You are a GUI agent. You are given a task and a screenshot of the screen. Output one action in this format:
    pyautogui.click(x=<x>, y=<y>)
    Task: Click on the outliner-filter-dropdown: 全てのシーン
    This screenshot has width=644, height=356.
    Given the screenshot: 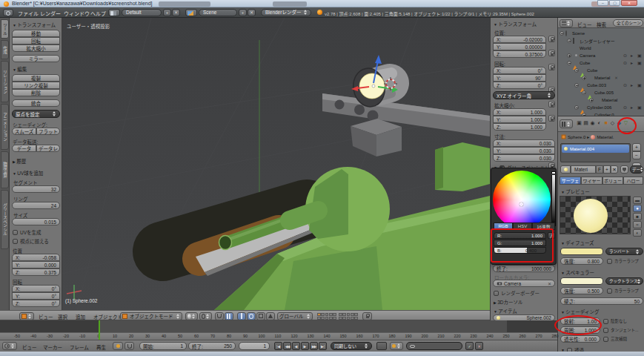 What is the action you would take?
    pyautogui.click(x=628, y=23)
    